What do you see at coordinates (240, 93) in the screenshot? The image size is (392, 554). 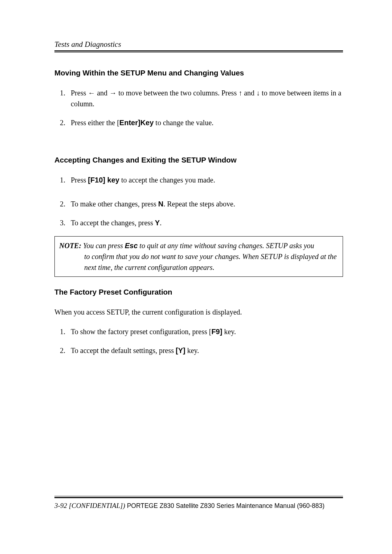 I see `arrow-up-icon: ↑` at bounding box center [240, 93].